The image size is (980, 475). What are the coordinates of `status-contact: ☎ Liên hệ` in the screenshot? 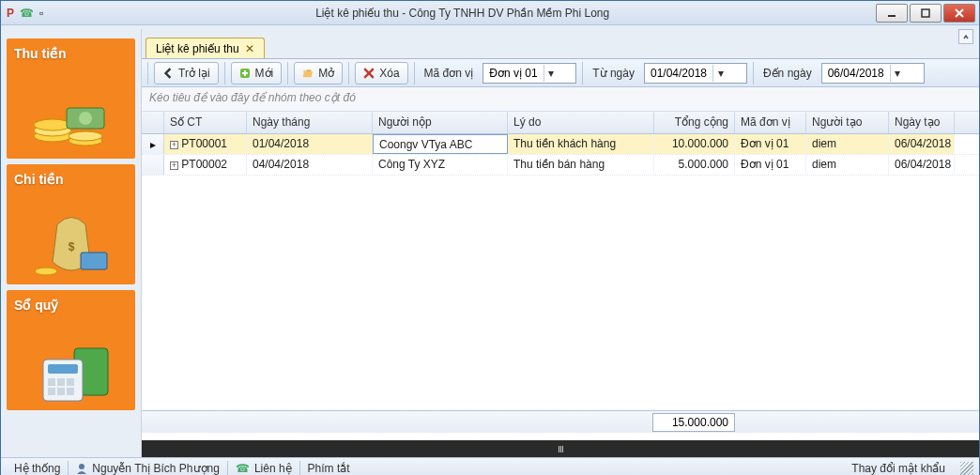 It's located at (264, 468).